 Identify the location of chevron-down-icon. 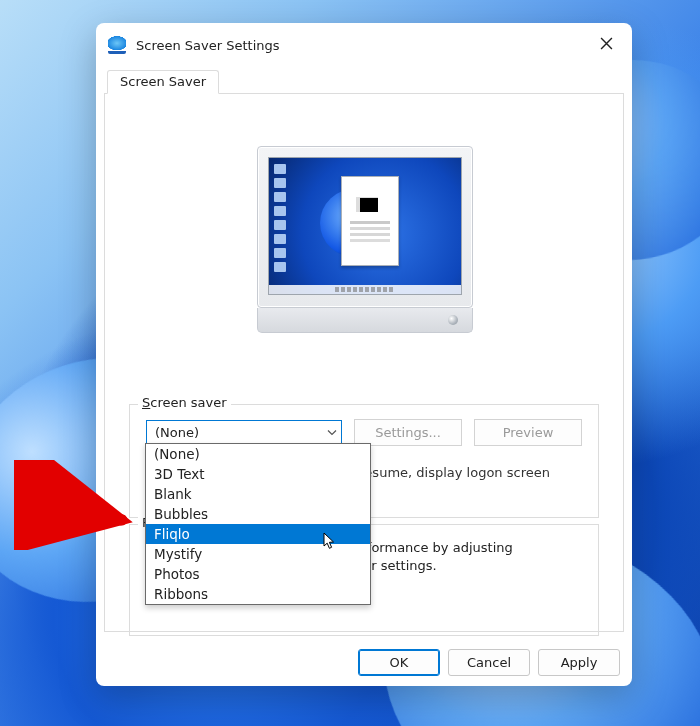
(332, 432).